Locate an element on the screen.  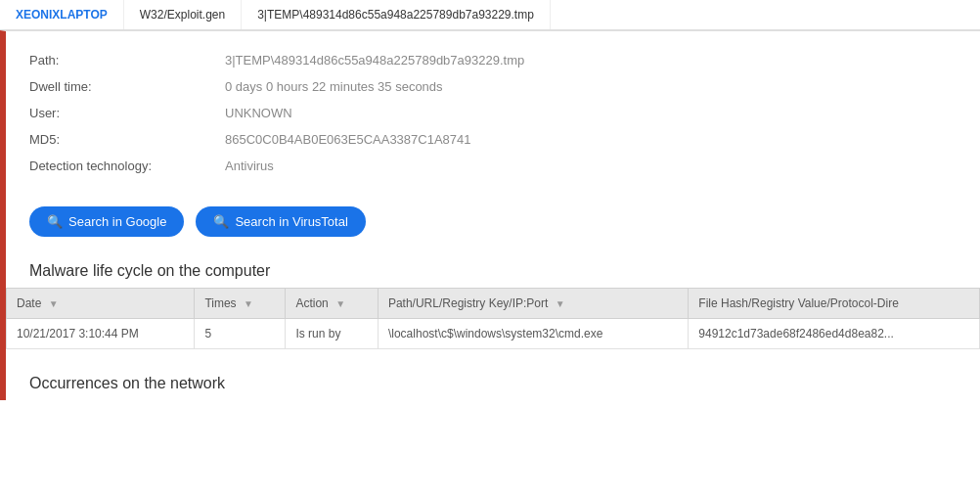
table-row: 10/21/2017 3:10:44 PM 5 Is run by \local… is located at coordinates (493, 335).